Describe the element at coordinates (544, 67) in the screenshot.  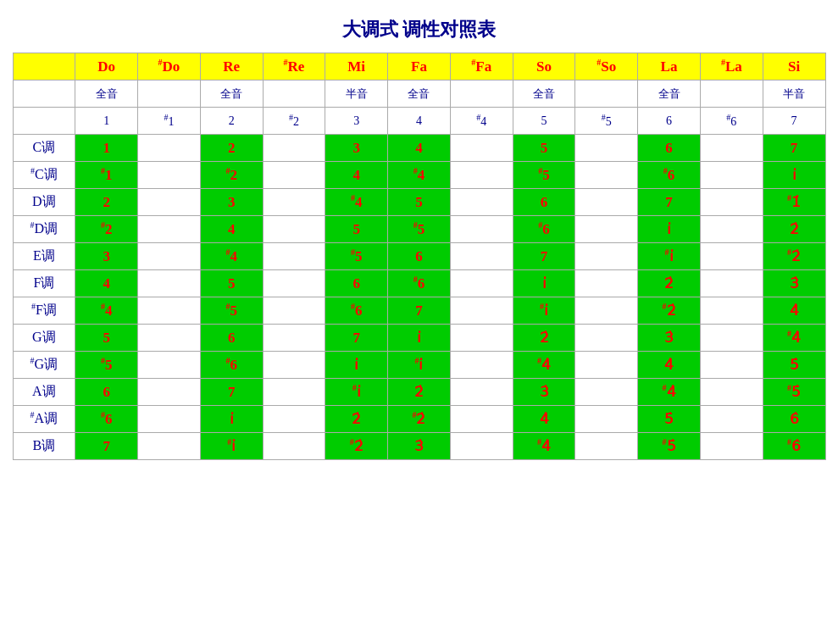
I see `header-so: So` at that location.